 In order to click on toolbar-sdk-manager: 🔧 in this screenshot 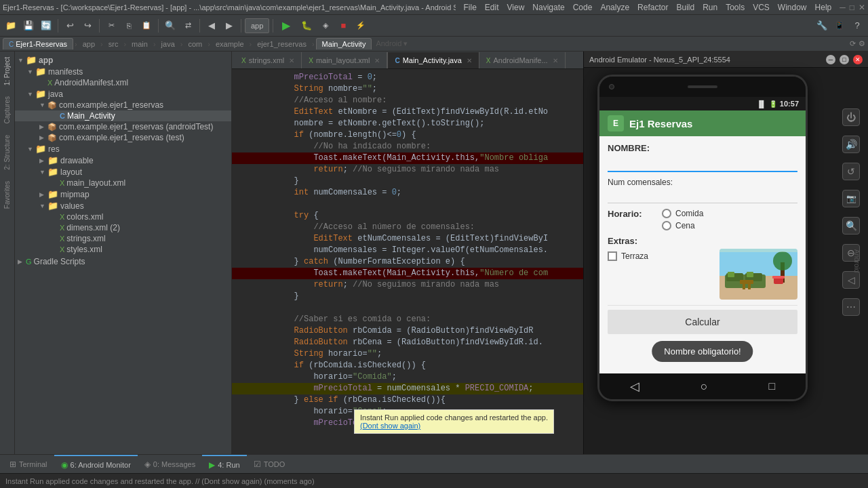, I will do `click(822, 26)`.